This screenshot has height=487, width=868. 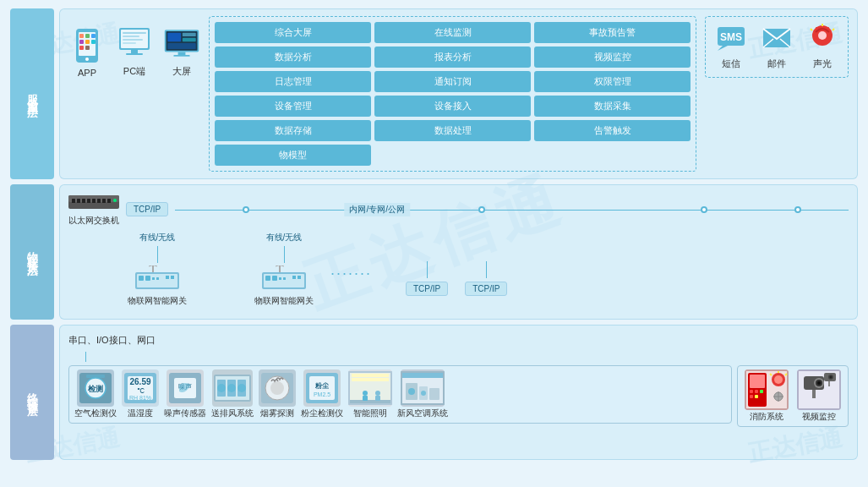 I want to click on terminal-label-text: 终端设备层, so click(x=32, y=392).